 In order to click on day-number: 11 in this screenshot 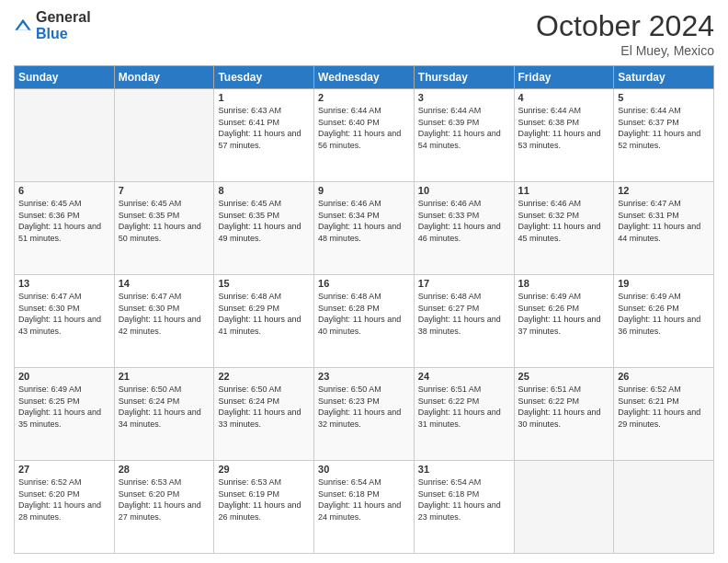, I will do `click(564, 190)`.